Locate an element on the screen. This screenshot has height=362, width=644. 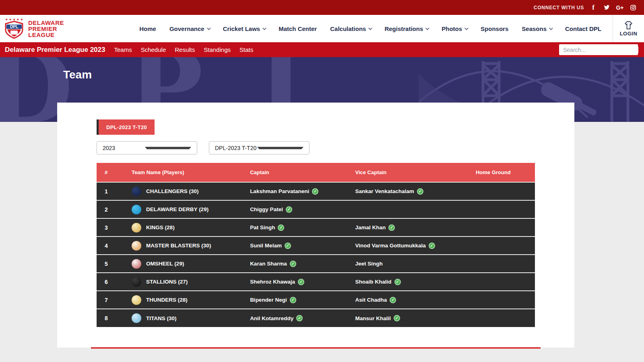
league-bar: Delaware Premier League 2023 TeamsSchedu… is located at coordinates (322, 50).